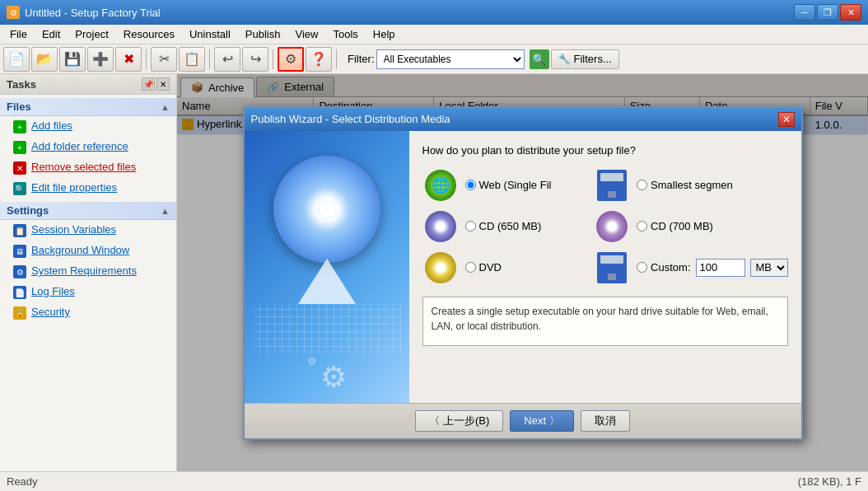  Describe the element at coordinates (163, 84) in the screenshot. I see `panel-close-icon: ✕` at that location.